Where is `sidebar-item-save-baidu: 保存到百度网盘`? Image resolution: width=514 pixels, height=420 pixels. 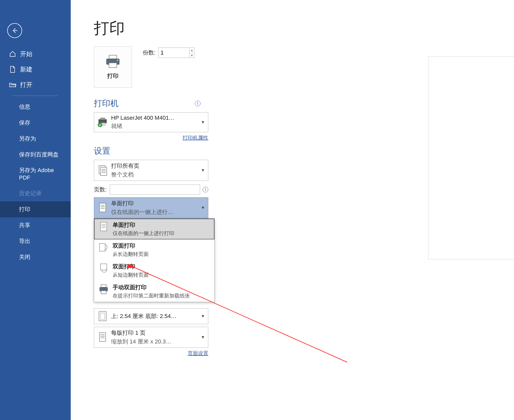 sidebar-item-save-baidu: 保存到百度网盘 is located at coordinates (35, 155).